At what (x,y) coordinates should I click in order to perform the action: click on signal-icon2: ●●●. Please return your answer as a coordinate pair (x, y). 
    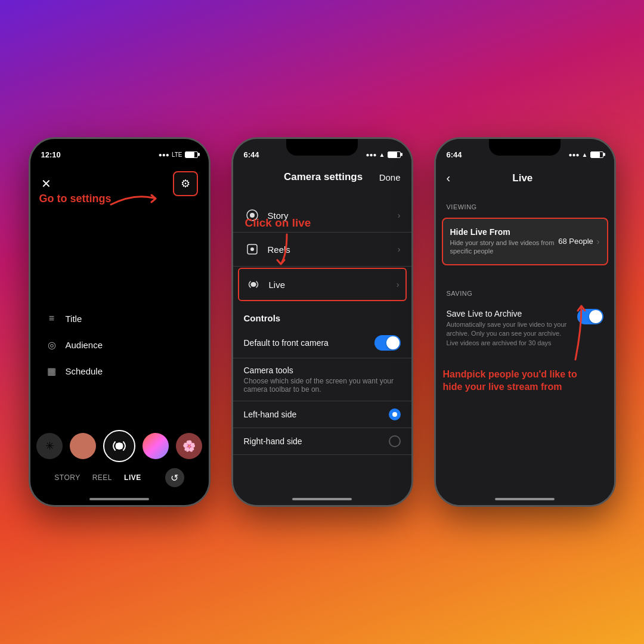
    Looking at the image, I should click on (371, 155).